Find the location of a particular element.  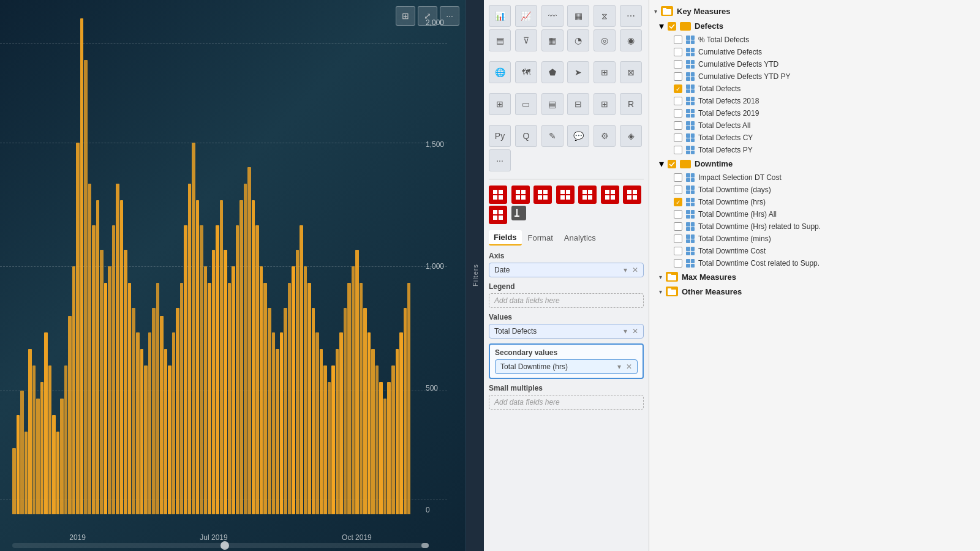

checkbox-total-defects-py is located at coordinates (678, 150).